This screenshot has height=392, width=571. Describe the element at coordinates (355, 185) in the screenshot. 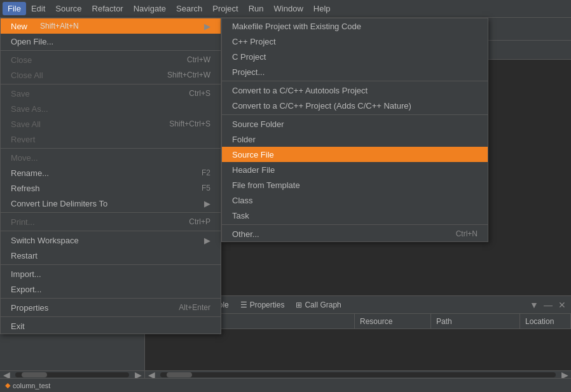

I see `submenu-item-file-from-template: File from Template` at that location.